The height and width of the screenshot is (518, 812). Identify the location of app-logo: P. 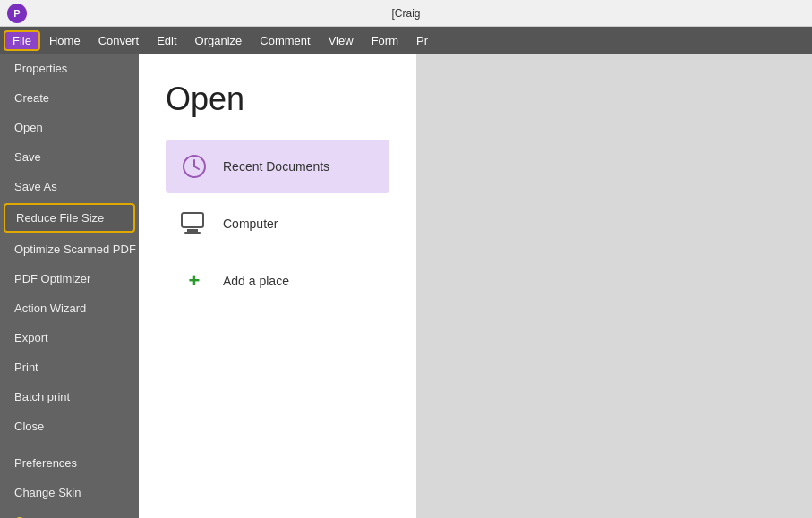
(17, 13).